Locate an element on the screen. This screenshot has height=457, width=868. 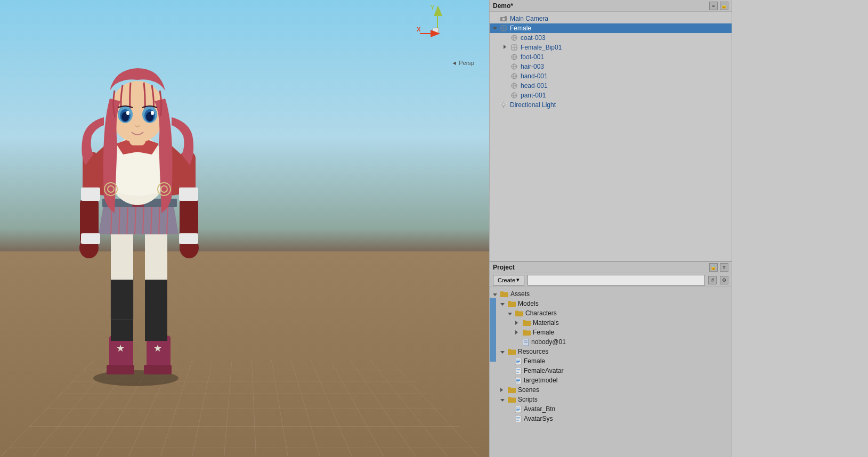
hierarchy-lock-btn: 🔒 is located at coordinates (724, 6).